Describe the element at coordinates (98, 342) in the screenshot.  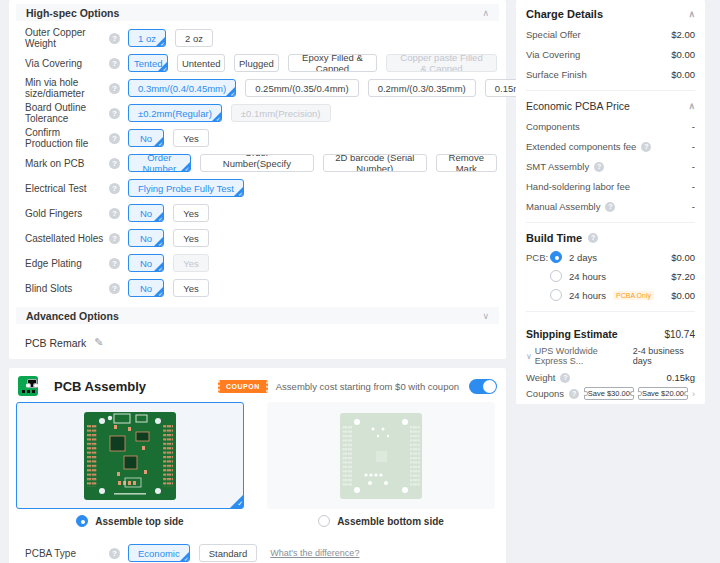
I see `edit-pencil-icon: ✎` at that location.